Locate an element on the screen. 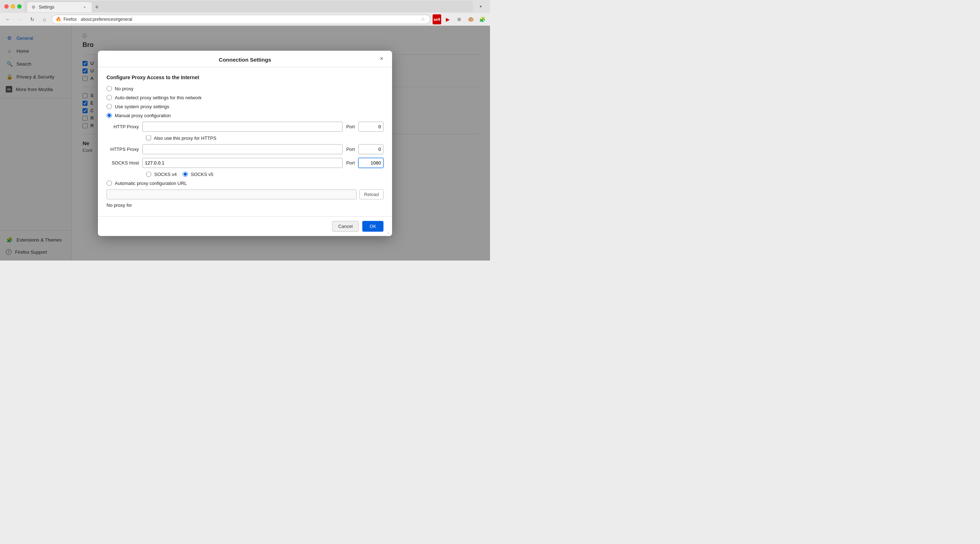 The height and width of the screenshot is (544, 980). ok-button: OK is located at coordinates (373, 226).